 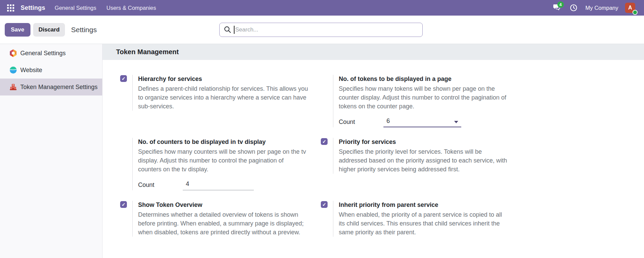 I want to click on setting-text-pane: Inherit priority from parent service Whe…, so click(x=426, y=219).